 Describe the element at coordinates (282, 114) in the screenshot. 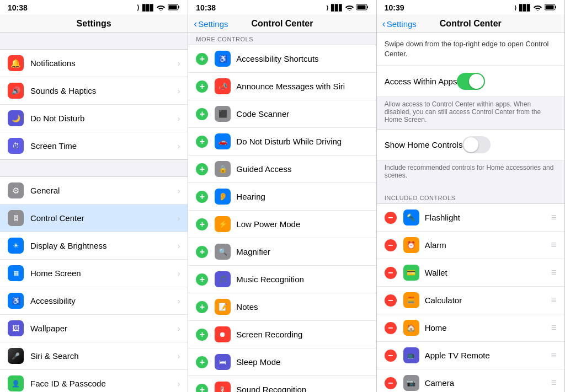

I see `more-item-codescanner: + ⬛ Code Scanner` at that location.